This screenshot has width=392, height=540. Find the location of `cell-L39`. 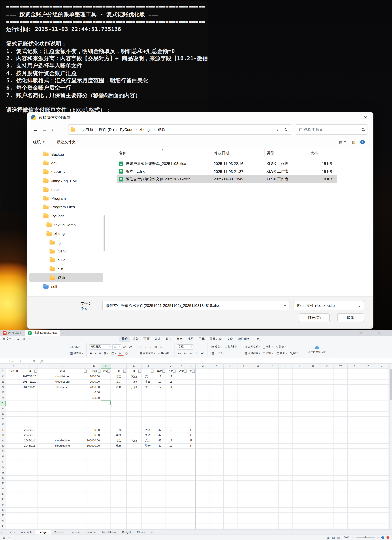

cell-L39 is located at coordinates (191, 478).